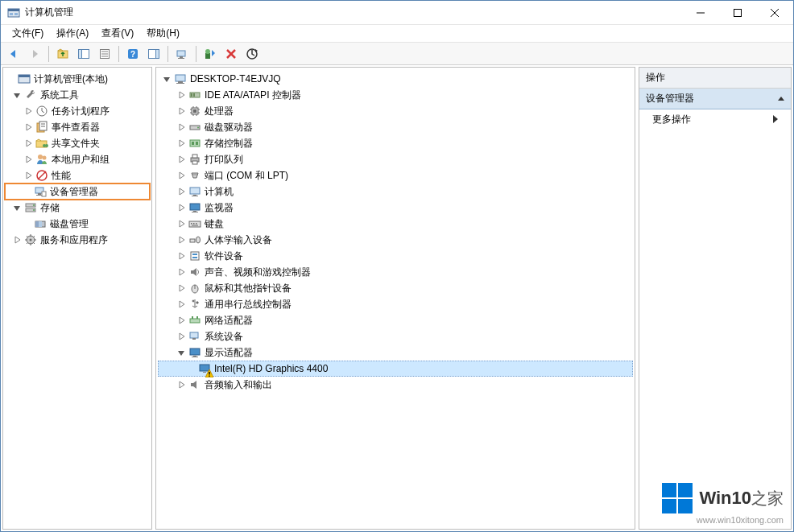 This screenshot has height=532, width=794. What do you see at coordinates (395, 256) in the screenshot?
I see `device-category-software: 软件设备` at bounding box center [395, 256].